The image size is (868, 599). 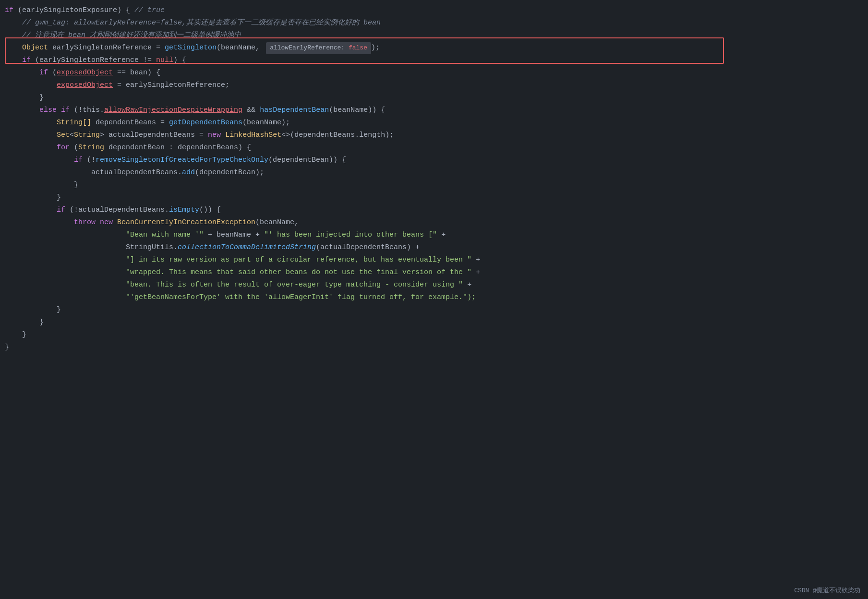 I want to click on keyword: else, so click(x=48, y=110).